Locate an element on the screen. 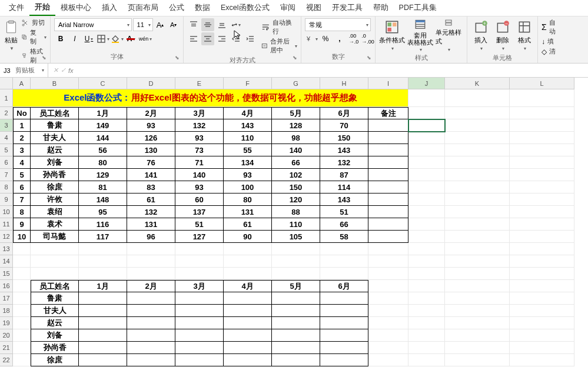 The image size is (588, 367). copy-button: 复制▾ is located at coordinates (34, 37).